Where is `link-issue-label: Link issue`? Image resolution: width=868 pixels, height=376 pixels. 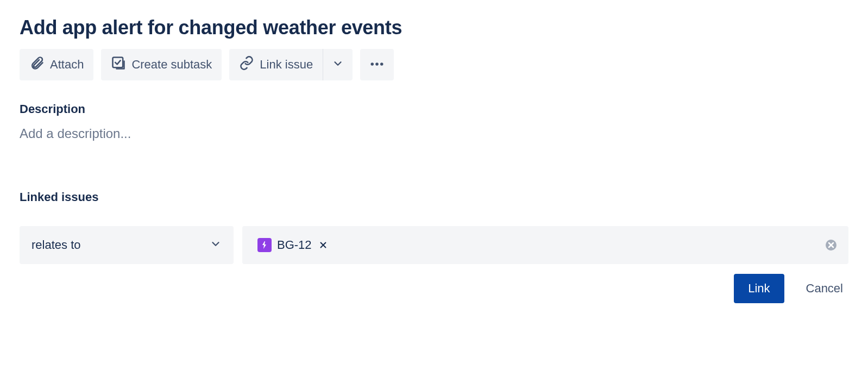
link-issue-label: Link issue is located at coordinates (286, 65).